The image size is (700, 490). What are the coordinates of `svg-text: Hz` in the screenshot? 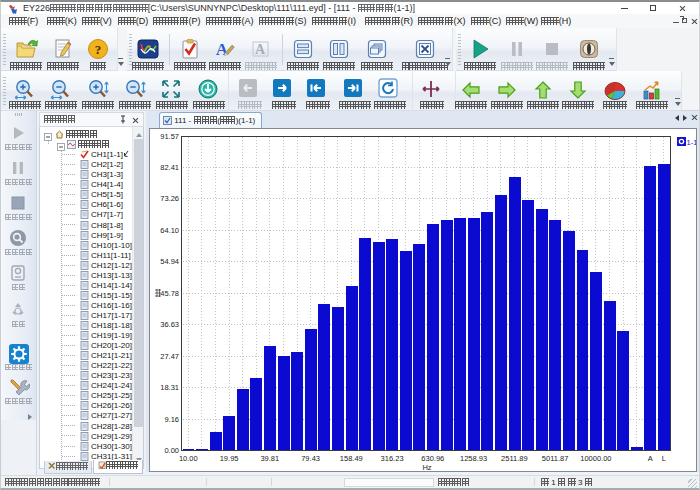 It's located at (426, 467).